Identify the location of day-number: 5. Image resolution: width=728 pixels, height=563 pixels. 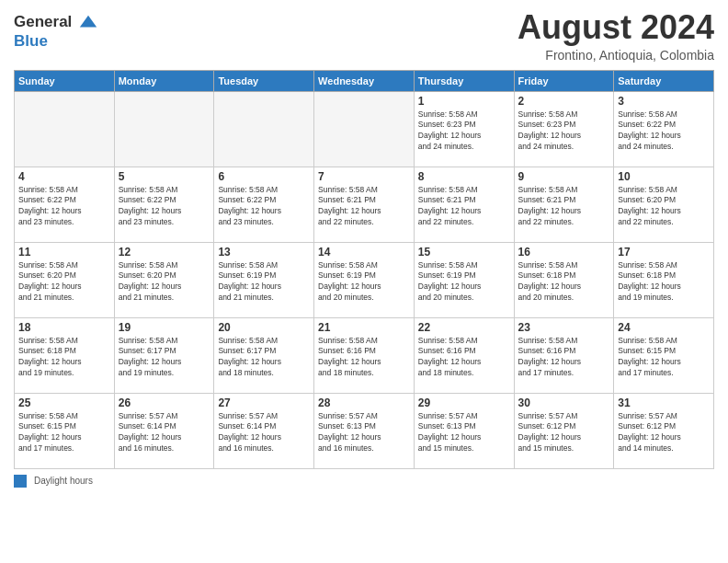
(165, 177).